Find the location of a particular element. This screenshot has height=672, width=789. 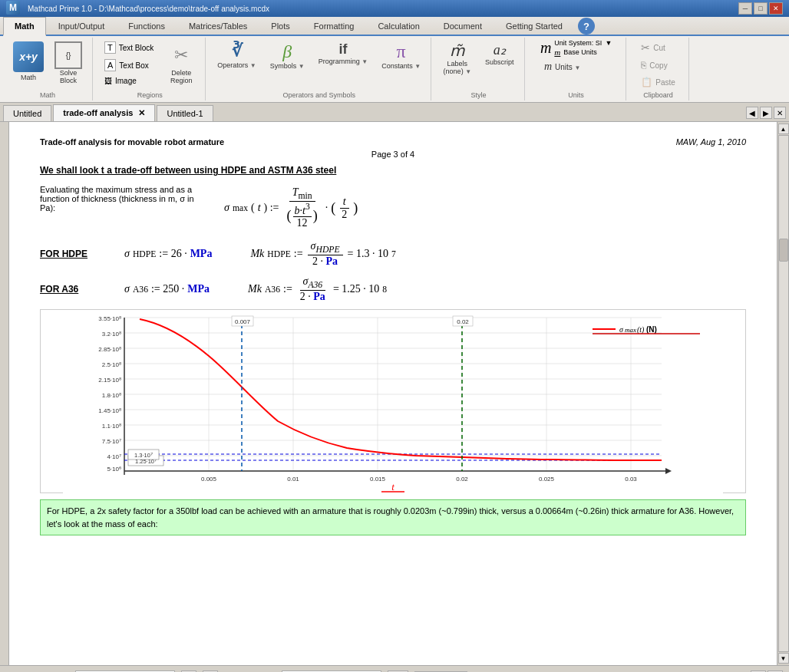

maximize-button: □ is located at coordinates (761, 8).